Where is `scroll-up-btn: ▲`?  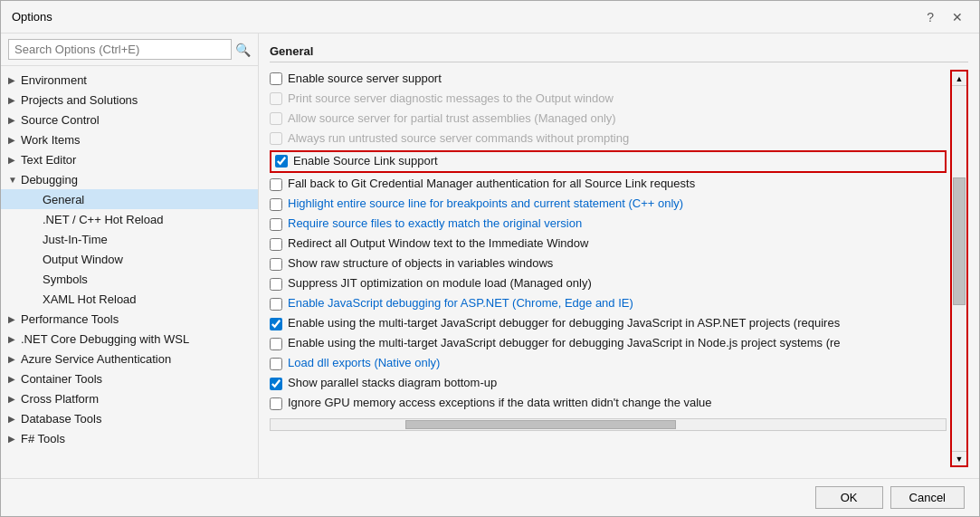
scroll-up-btn: ▲ is located at coordinates (959, 79).